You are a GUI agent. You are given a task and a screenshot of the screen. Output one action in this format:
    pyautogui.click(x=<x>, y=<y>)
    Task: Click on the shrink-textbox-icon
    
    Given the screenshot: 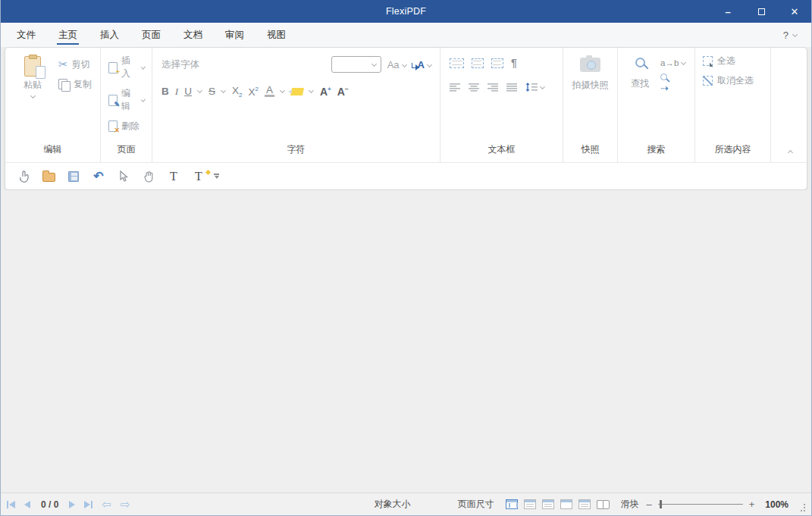 What is the action you would take?
    pyautogui.click(x=497, y=64)
    